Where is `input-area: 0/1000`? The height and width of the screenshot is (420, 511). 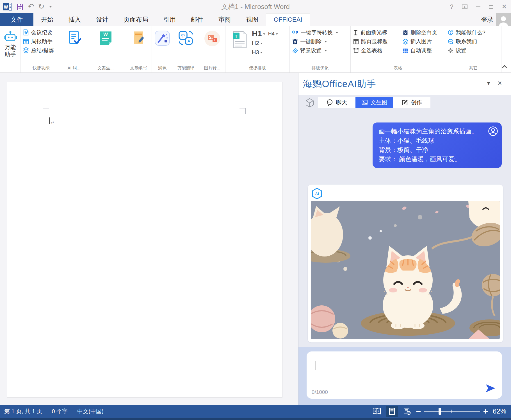 input-area: 0/1000 is located at coordinates (405, 376).